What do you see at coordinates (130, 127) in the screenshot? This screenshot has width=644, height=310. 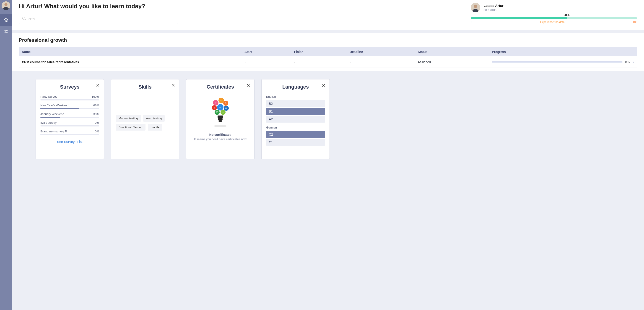 I see `skill-chip: Functional Testing` at bounding box center [130, 127].